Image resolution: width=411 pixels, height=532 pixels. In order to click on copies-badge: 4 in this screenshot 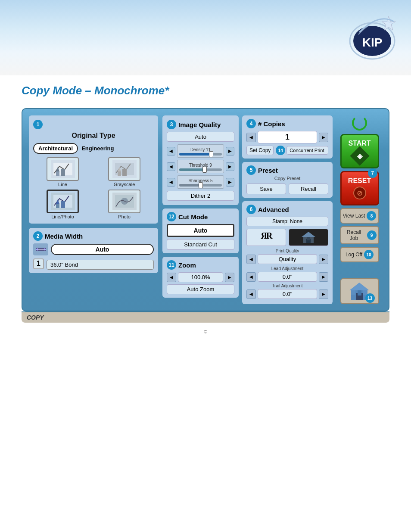, I will do `click(251, 124)`.